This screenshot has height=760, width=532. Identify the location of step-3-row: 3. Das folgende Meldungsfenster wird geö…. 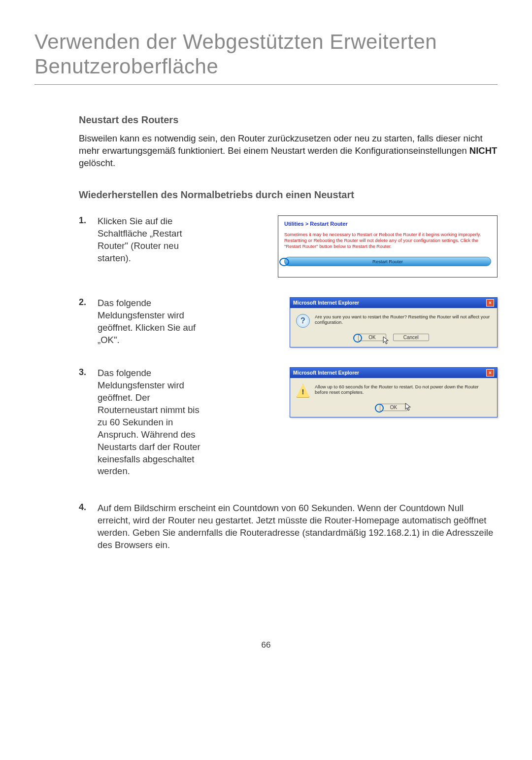
(288, 423).